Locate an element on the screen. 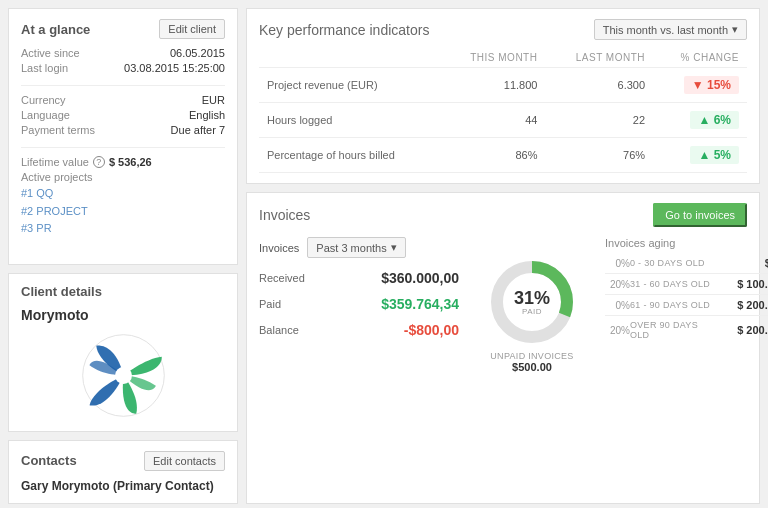 Image resolution: width=768 pixels, height=508 pixels. at-a-glance-title: At a glance is located at coordinates (56, 30).